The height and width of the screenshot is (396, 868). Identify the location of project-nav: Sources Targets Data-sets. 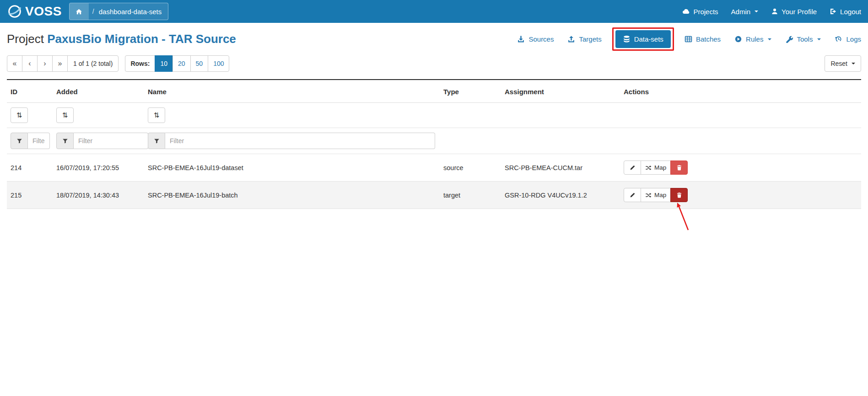
(689, 39).